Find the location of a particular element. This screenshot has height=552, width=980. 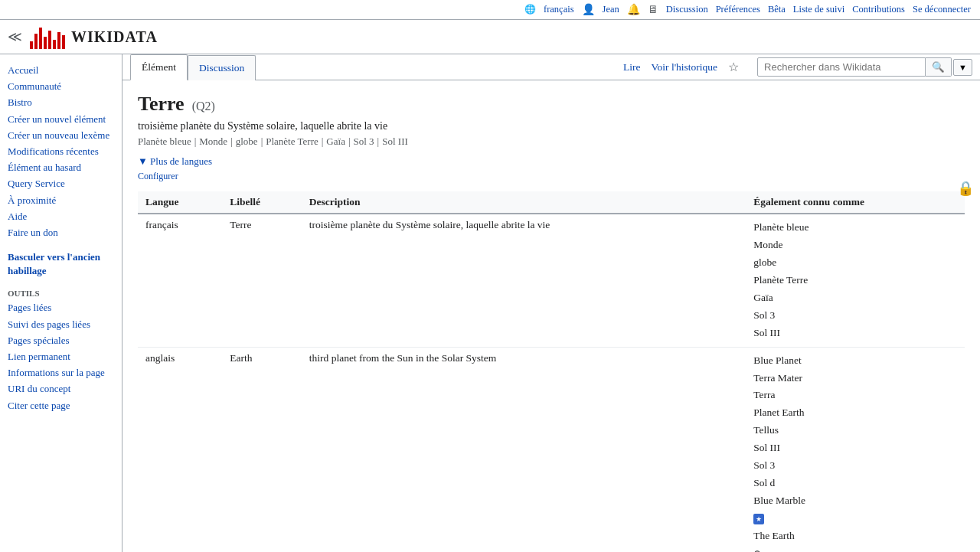

sidebar-item-suivi: Suivi des pages liées is located at coordinates (61, 325).